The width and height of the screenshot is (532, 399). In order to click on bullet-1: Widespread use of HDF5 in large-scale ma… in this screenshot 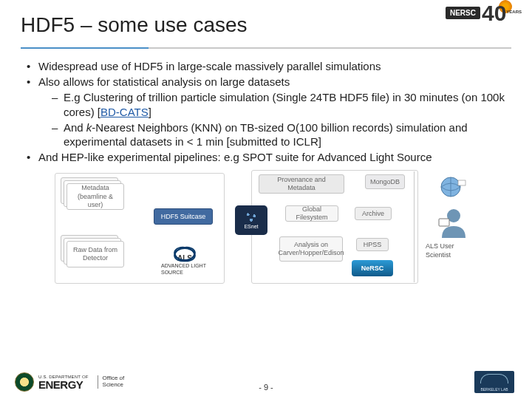, I will do `click(266, 66)`.